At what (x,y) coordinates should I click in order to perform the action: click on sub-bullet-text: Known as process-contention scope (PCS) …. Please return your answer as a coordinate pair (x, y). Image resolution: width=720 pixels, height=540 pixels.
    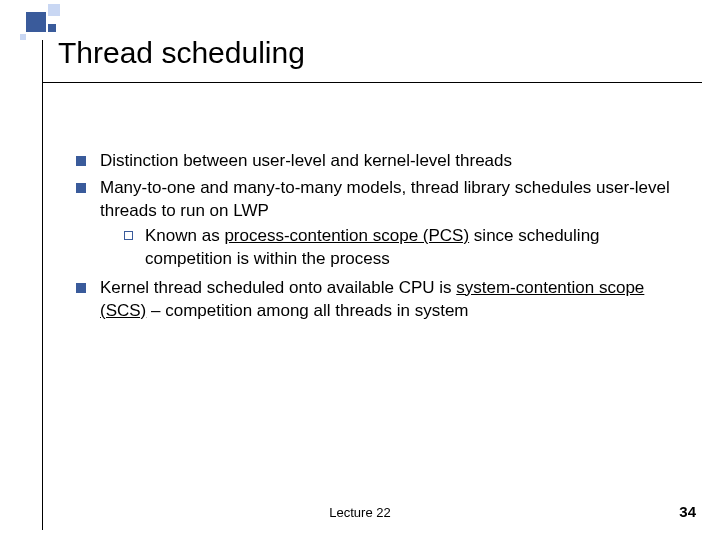
    Looking at the image, I should click on (410, 248).